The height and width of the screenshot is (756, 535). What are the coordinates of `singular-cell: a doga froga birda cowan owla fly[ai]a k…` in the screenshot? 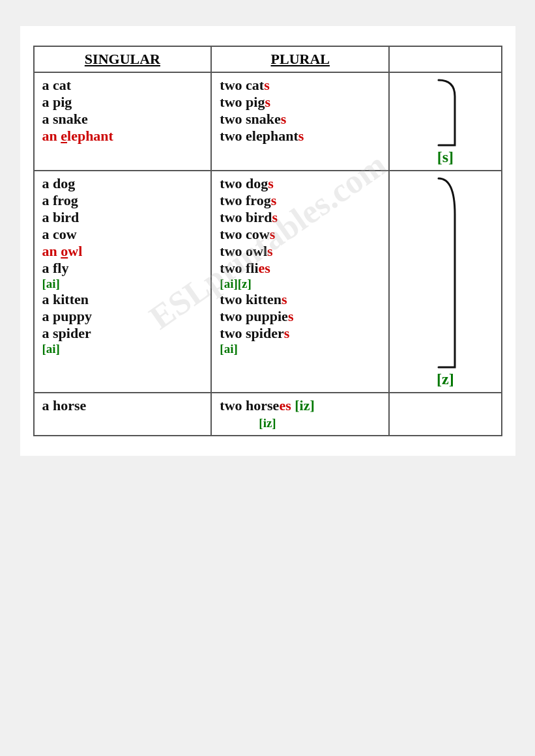 It's located at (123, 281).